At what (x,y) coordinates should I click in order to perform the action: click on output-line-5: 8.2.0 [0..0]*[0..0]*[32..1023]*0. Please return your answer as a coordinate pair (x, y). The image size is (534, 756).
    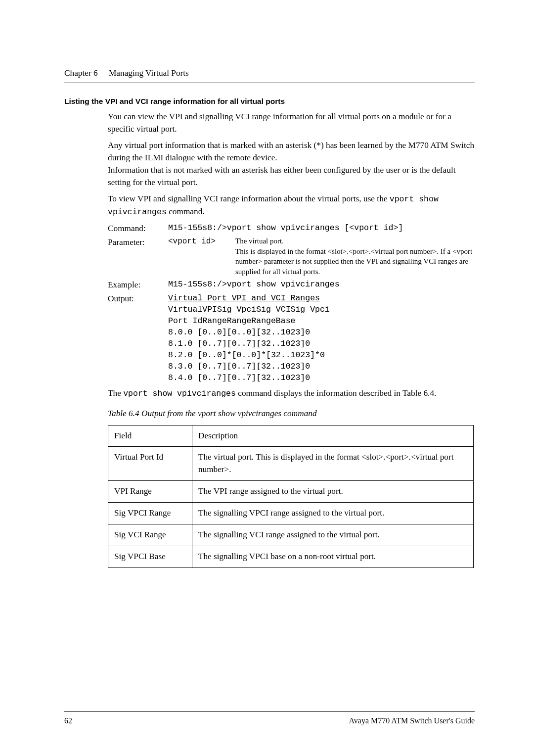
    Looking at the image, I should click on (321, 355).